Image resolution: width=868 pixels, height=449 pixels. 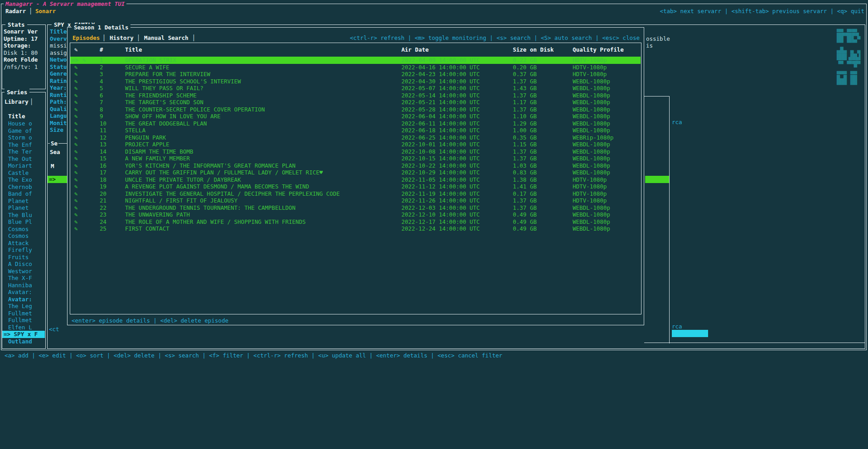 I want to click on episode-row: ✎ 25 FIRST CONTACT 2022-12-24 14:00:00 U…, so click(x=355, y=229).